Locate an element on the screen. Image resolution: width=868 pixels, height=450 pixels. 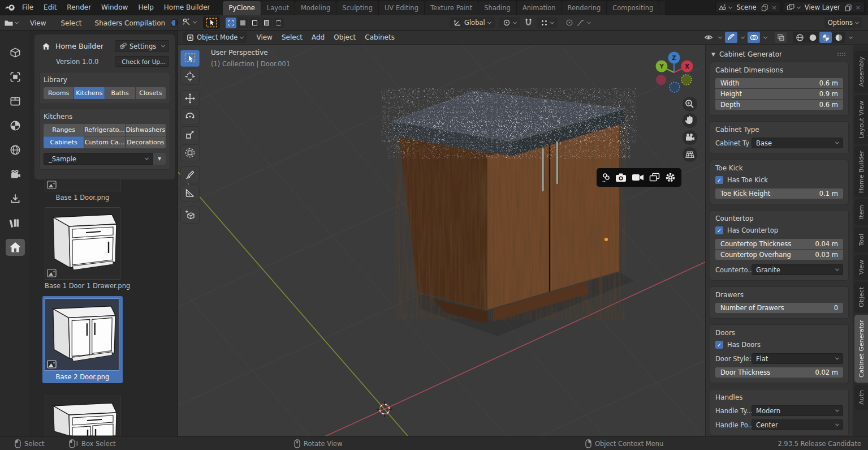
scene-selector: Scene × is located at coordinates (748, 7).